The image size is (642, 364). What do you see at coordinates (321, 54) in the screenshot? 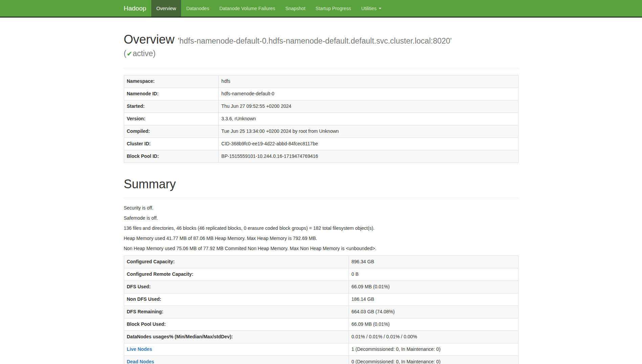
I see `namenode-state: (✔active)` at bounding box center [321, 54].